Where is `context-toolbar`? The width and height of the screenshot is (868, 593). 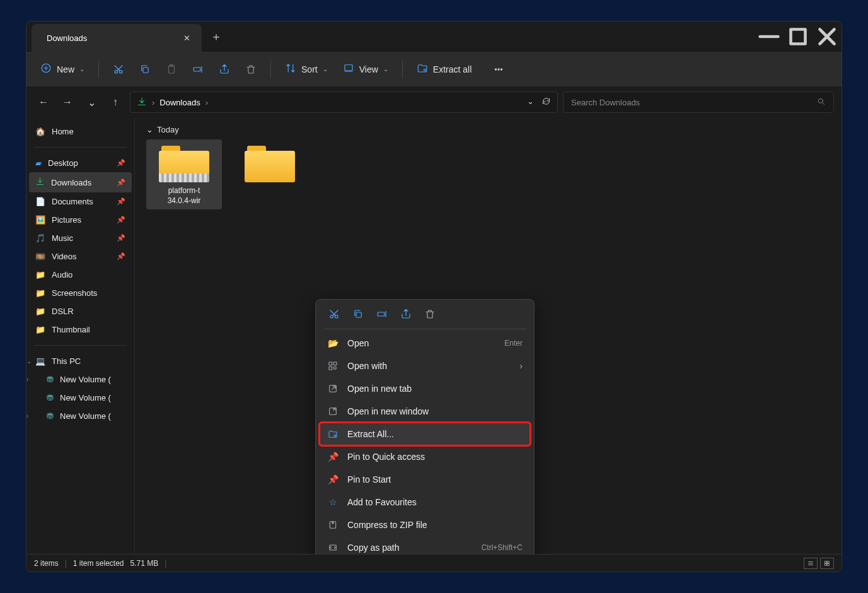
context-toolbar is located at coordinates (425, 315).